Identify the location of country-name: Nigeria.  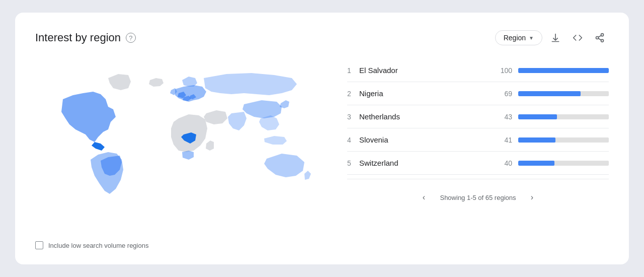
(427, 94).